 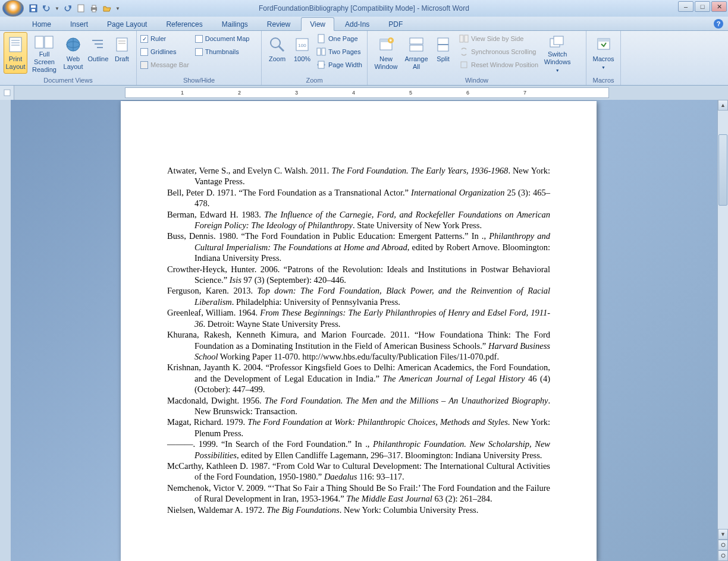 I want to click on tab-pdf: PDF, so click(x=396, y=24).